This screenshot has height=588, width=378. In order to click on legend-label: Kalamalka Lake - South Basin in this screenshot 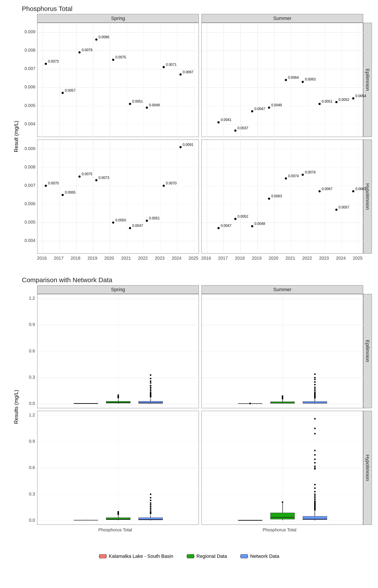, I will do `click(141, 556)`.